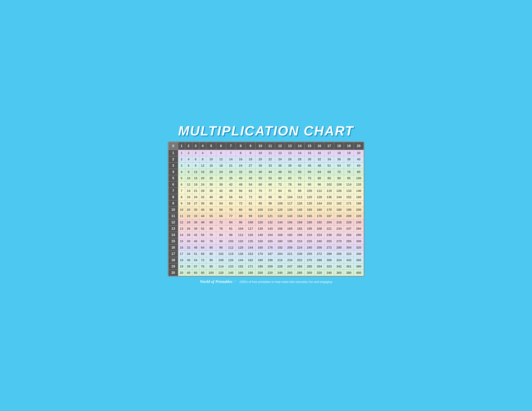  What do you see at coordinates (359, 172) in the screenshot?
I see `cell-4-20: 80` at bounding box center [359, 172].